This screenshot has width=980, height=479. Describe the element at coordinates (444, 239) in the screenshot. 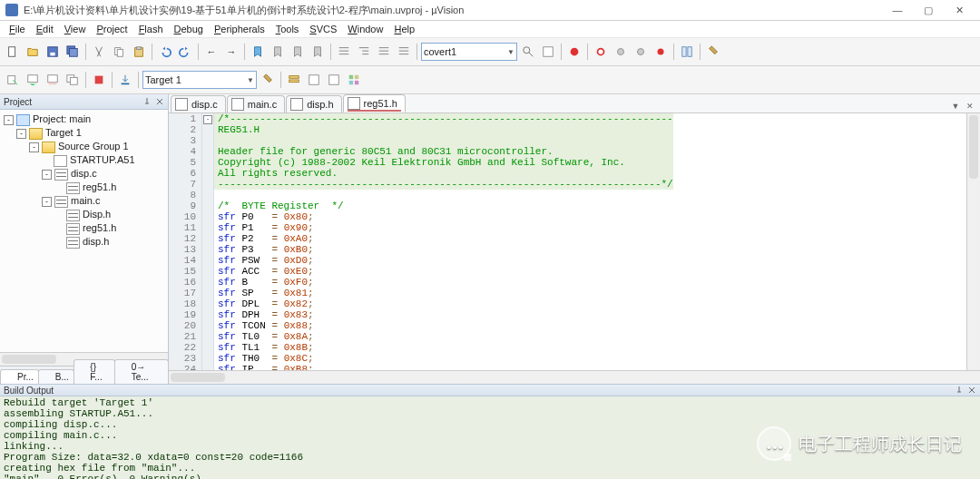

I see `code-line: sfr P2 = 0xA0;` at that location.